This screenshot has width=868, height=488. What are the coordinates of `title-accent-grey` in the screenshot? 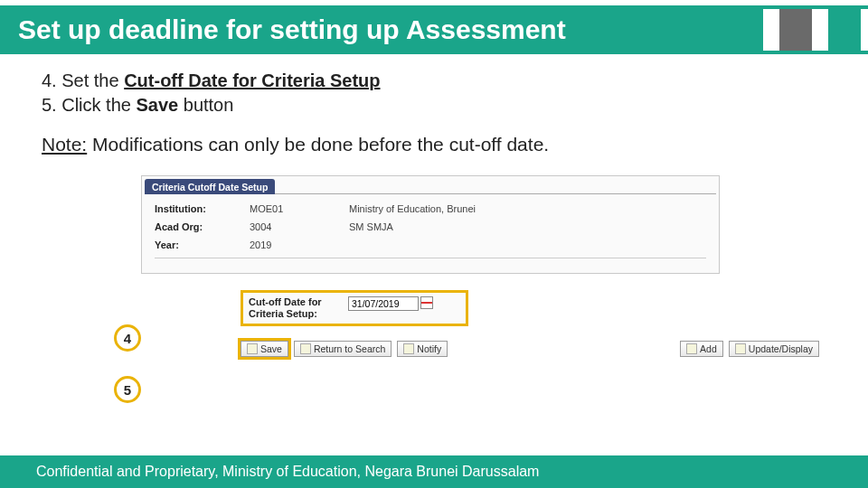 It's located at (796, 30).